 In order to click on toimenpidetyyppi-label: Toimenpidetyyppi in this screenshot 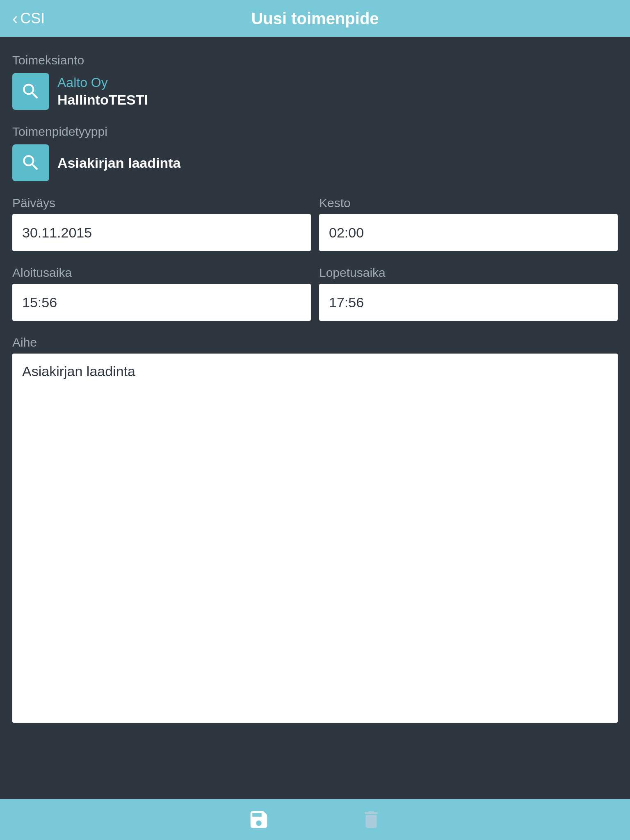, I will do `click(315, 132)`.